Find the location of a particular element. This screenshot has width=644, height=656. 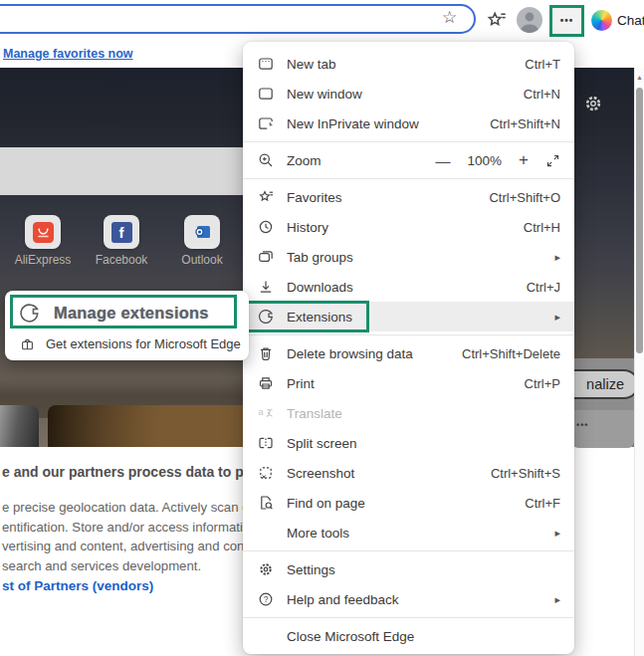

submenu-item-label: Get extensions for Microsoft Edge is located at coordinates (143, 344).